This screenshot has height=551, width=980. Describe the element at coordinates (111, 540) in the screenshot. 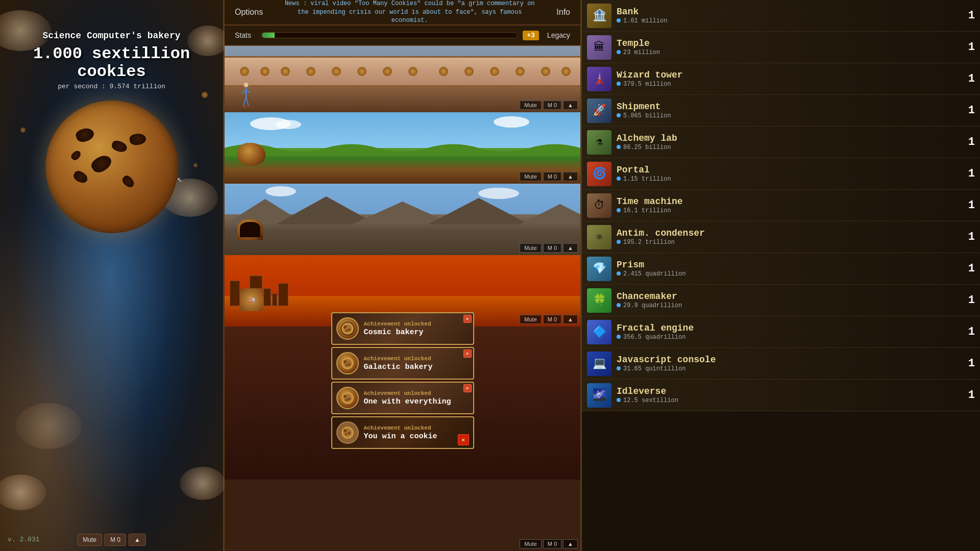

I see `bottom-controls: Mute M 0 ▲` at that location.